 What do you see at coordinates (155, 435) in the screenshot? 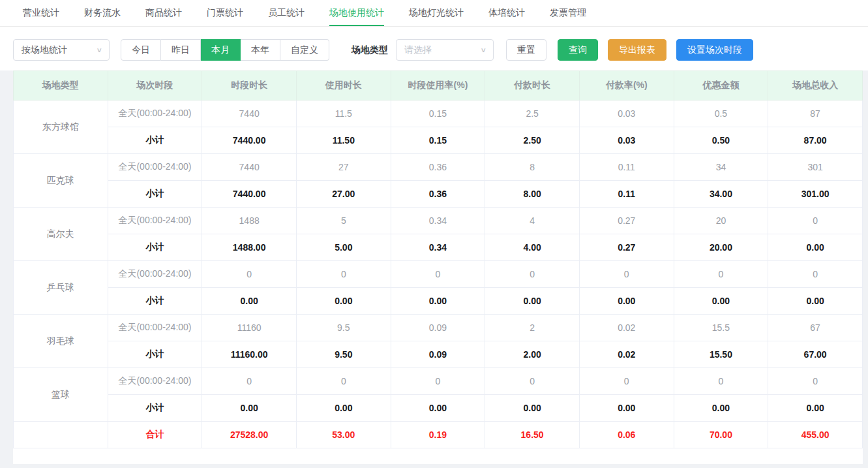
I see `total-label-cell: 合计` at bounding box center [155, 435].